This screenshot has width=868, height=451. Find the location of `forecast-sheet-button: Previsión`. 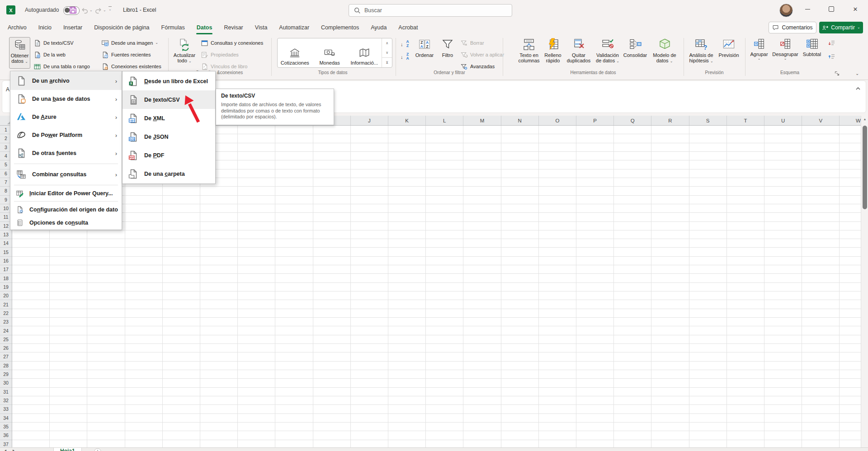

forecast-sheet-button: Previsión is located at coordinates (729, 47).